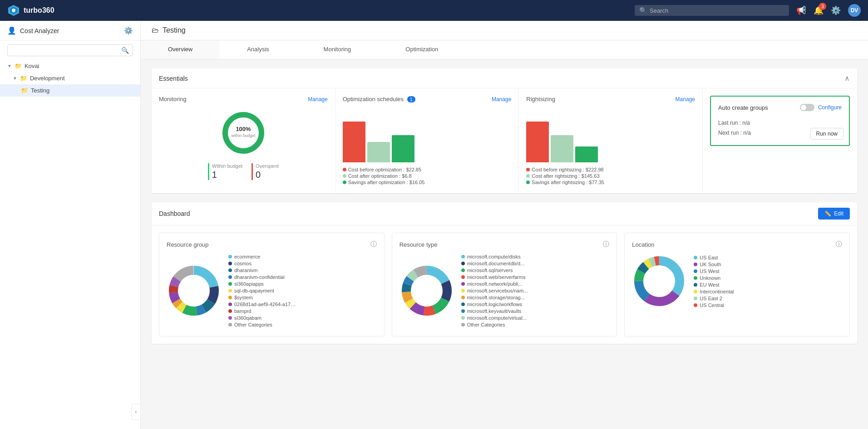  I want to click on resource-type-title: Resource type ⓘ, so click(505, 244).